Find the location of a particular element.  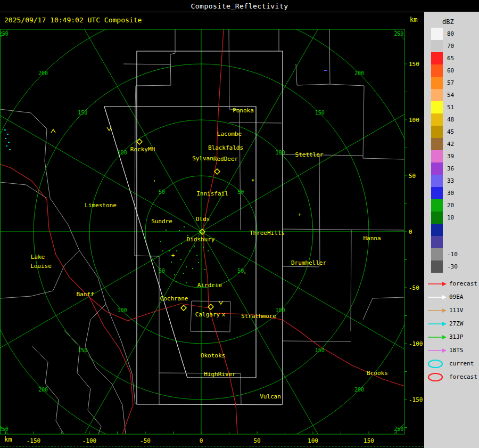

x-axis-label: -150 is located at coordinates (34, 441).